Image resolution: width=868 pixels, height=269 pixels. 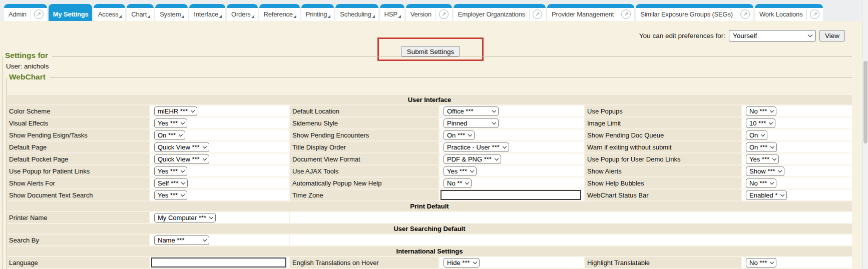 What do you see at coordinates (78, 171) in the screenshot?
I see `use-popup-for-patient-links-label: Use Popup for Patient Links` at bounding box center [78, 171].